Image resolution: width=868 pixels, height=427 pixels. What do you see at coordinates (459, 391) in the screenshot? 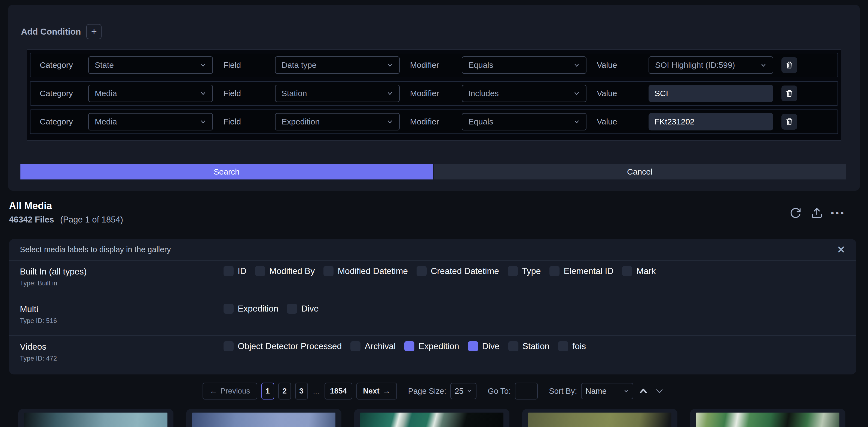
I see `page-size-value: 25` at bounding box center [459, 391].